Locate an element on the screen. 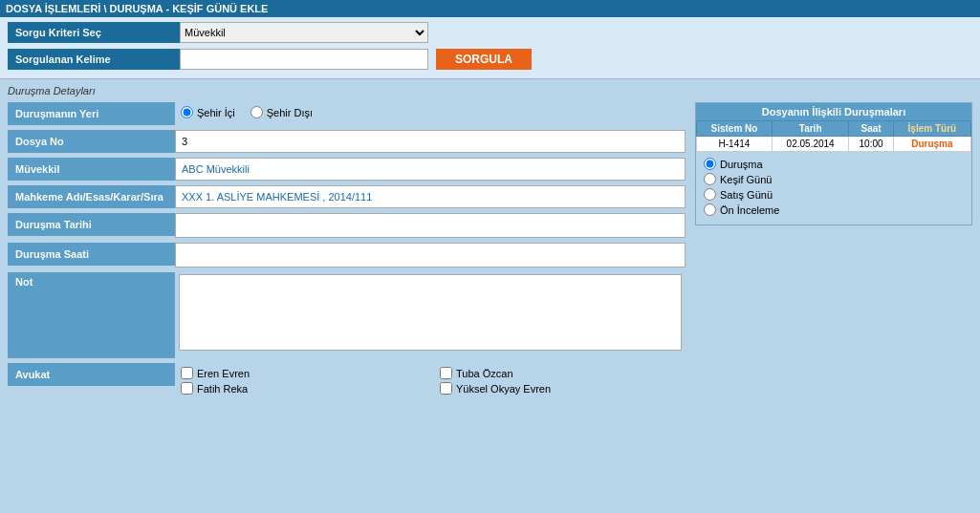 The image size is (980, 513). muvekkil-row: Müvekkil ABC Müvekkili is located at coordinates (346, 169).